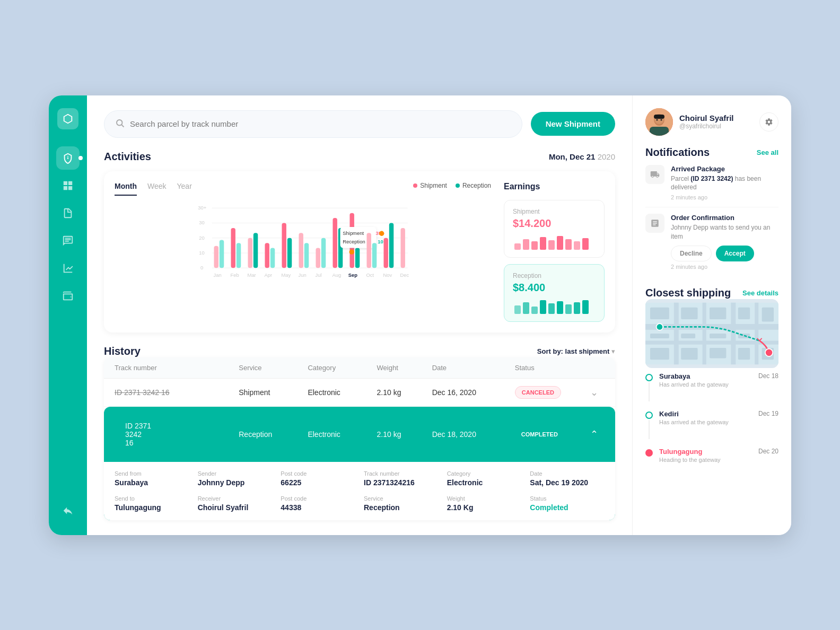 The width and height of the screenshot is (840, 630). Describe the element at coordinates (554, 187) in the screenshot. I see `earnings-title: Earnings` at that location.